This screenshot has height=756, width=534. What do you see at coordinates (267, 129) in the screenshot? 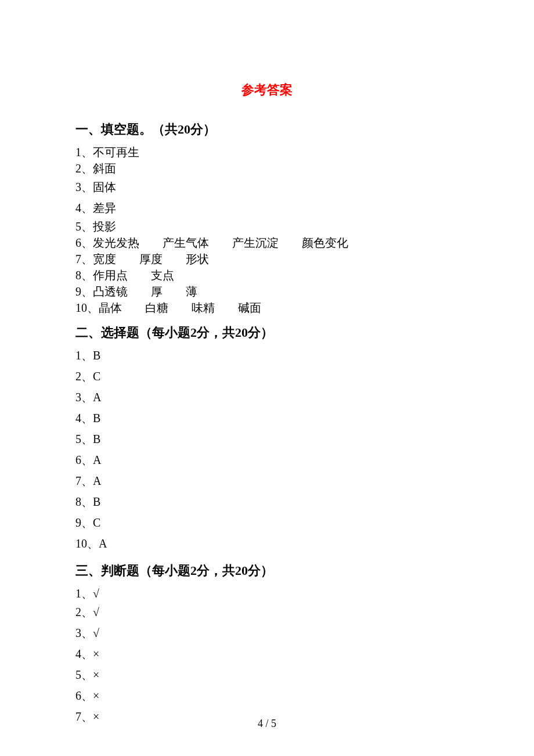
I see `section-1-heading: 一、填空题。（共20分）` at bounding box center [267, 129].